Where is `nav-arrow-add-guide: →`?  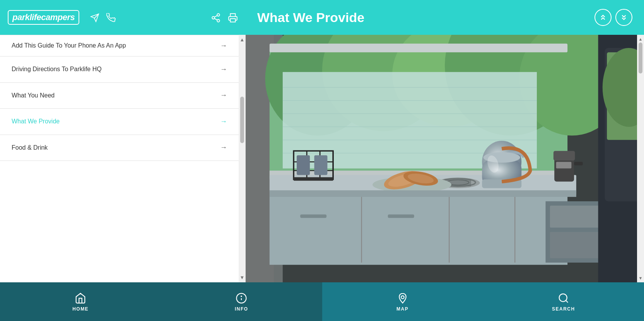
nav-arrow-add-guide: → is located at coordinates (224, 46).